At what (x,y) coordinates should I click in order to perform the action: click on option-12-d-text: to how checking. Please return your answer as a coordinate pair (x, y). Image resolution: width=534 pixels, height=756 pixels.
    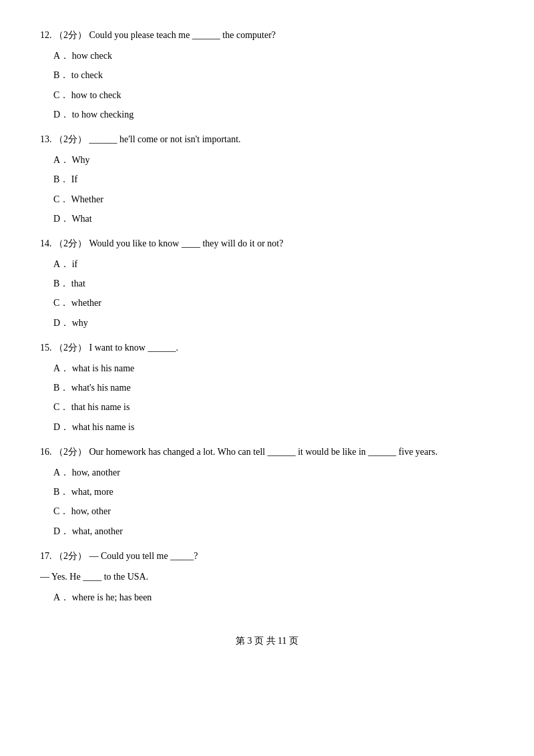
    Looking at the image, I should click on (103, 115).